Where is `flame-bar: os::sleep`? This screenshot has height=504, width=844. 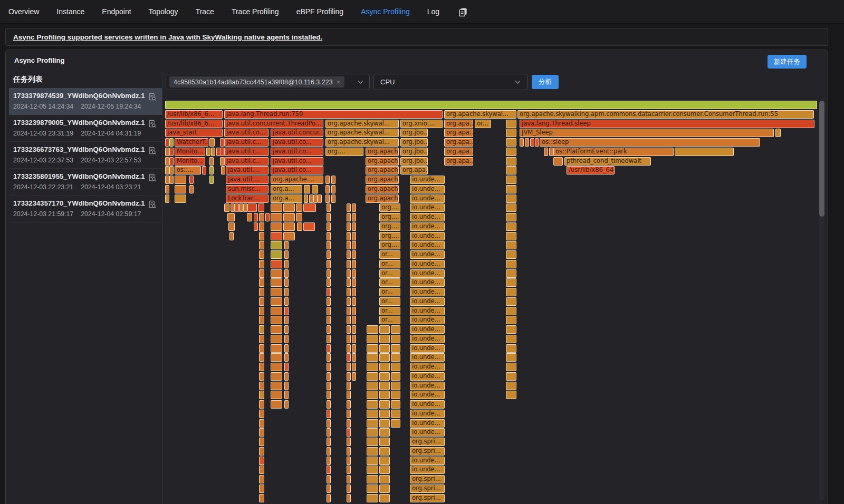
flame-bar: os::sleep is located at coordinates (650, 142).